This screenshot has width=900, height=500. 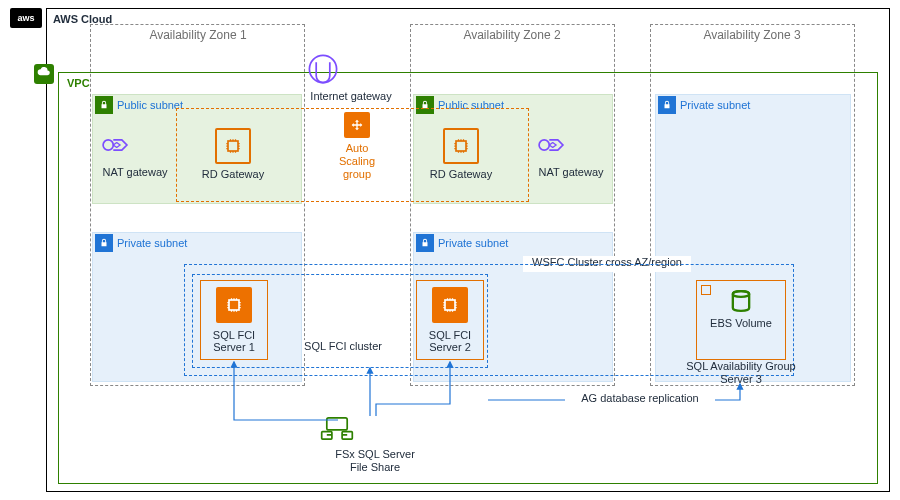 I want to click on sql-fci-2-label-a: SQL FCI, so click(x=450, y=335).